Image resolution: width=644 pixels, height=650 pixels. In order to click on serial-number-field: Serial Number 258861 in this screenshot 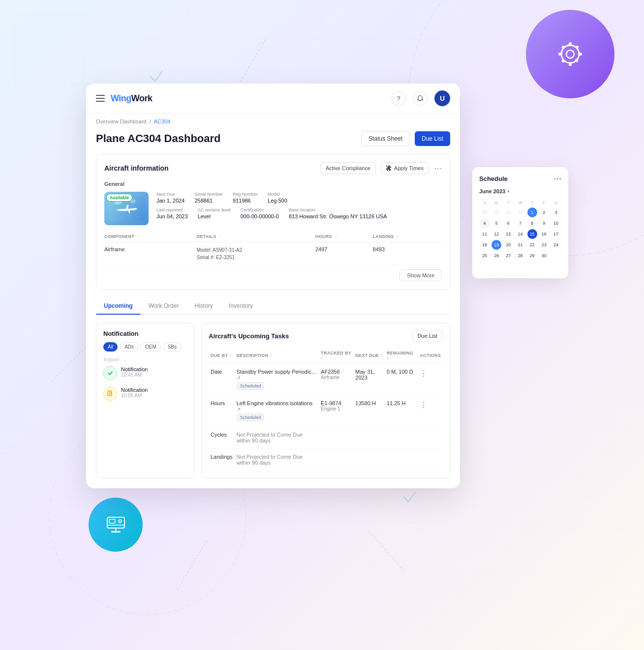, I will do `click(209, 198)`.